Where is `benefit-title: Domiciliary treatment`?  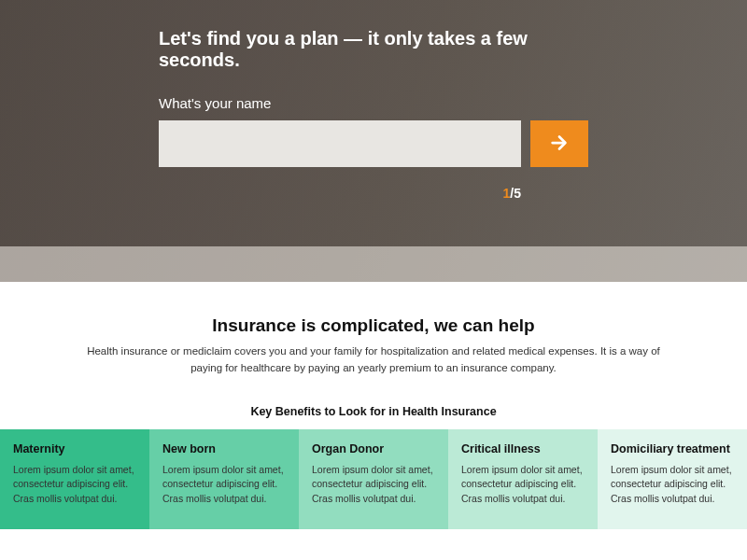 benefit-title: Domiciliary treatment is located at coordinates (672, 449).